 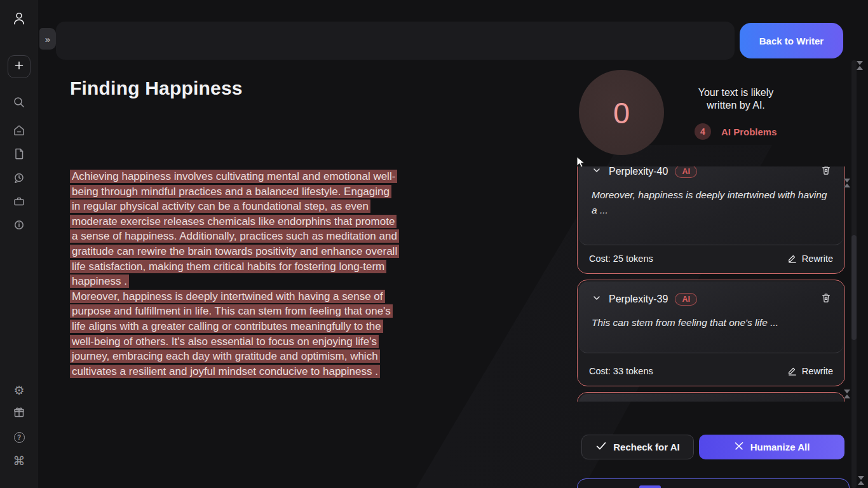 I want to click on problem-card: Perplexity-40 AI Moreover, happiness is …, so click(x=711, y=220).